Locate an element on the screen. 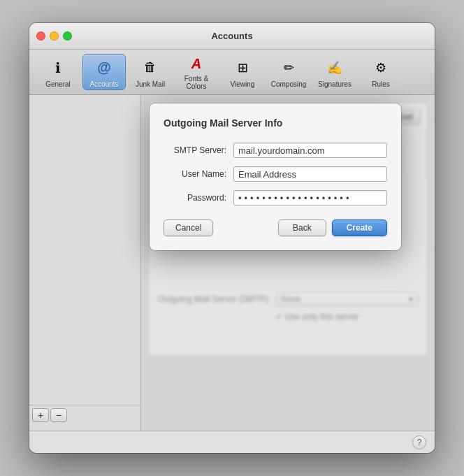  toolbar-item-signatures: Signatures is located at coordinates (335, 72).